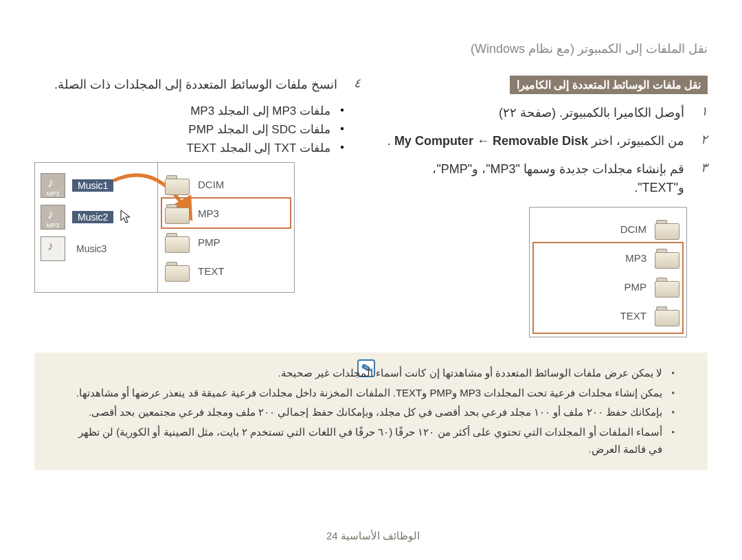 This screenshot has height=560, width=742. Describe the element at coordinates (186, 85) in the screenshot. I see `step-text: انسخ ملفات الوسائط المتعددة إلى المجلدات…` at that location.